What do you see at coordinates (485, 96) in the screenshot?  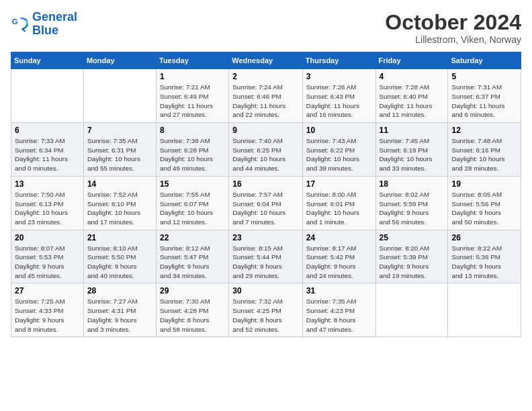 I see `day-cell: 5Sunrise: 7:31 AMSunset: 6:37 PMDaylight…` at bounding box center [485, 96].